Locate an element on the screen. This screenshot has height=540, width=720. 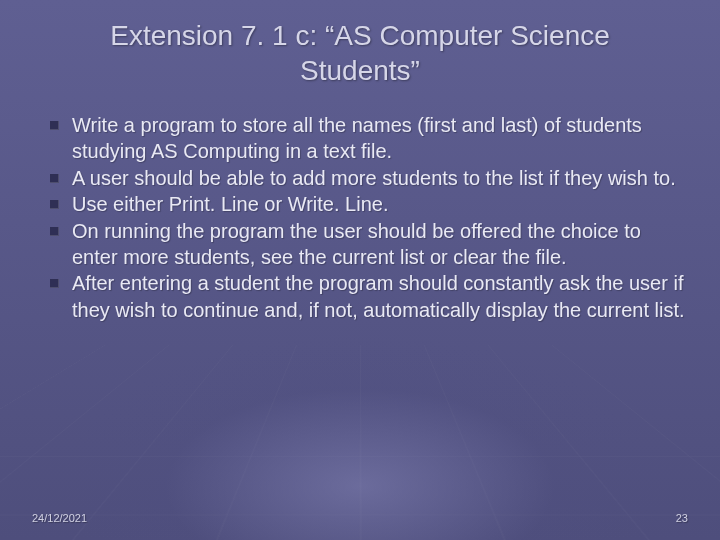
slide-title: Extension 7. 1 c: “AS Computer Science S… is located at coordinates (360, 60).